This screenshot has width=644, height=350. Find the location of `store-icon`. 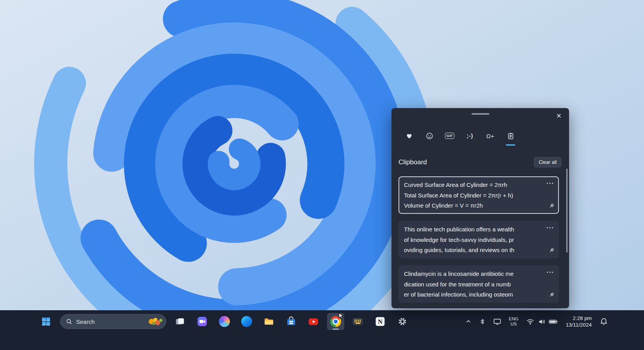

store-icon is located at coordinates (291, 322).